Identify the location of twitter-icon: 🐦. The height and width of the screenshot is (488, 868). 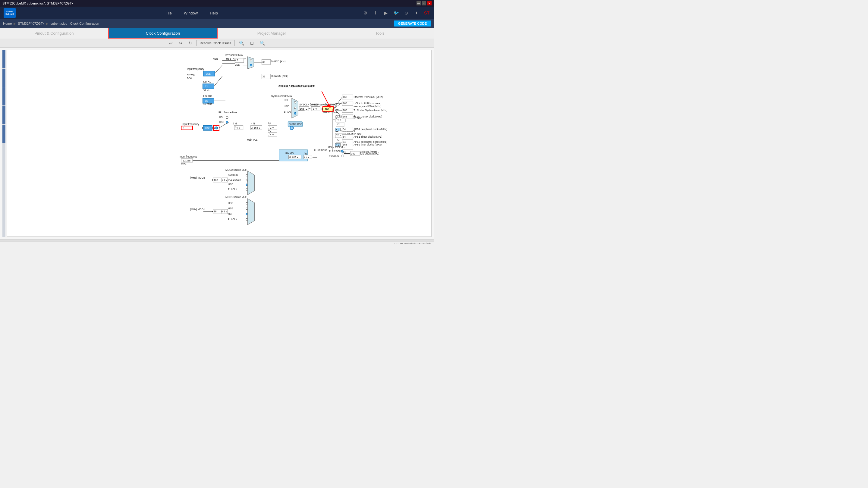
(396, 13).